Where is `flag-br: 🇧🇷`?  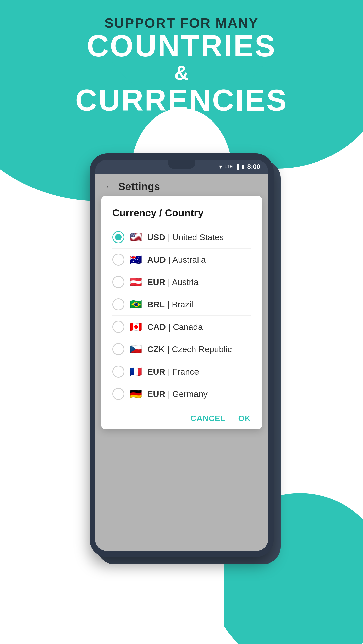
flag-br: 🇧🇷 is located at coordinates (136, 304).